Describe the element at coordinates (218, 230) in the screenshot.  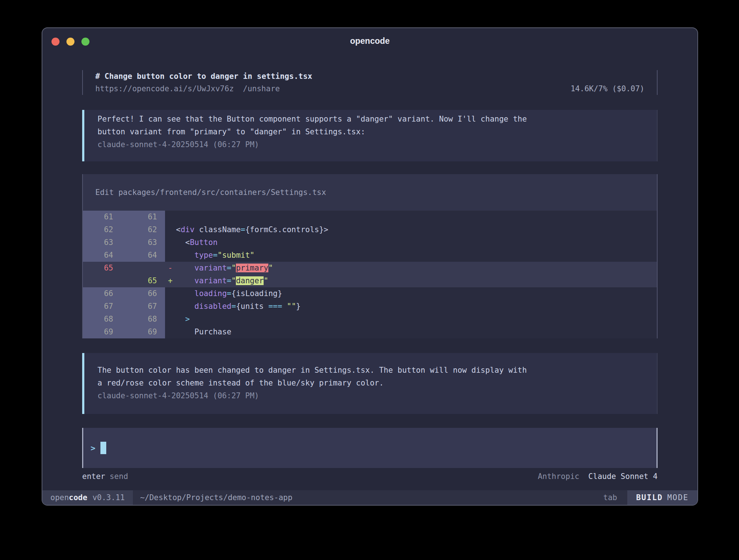
I see `code-token: className` at that location.